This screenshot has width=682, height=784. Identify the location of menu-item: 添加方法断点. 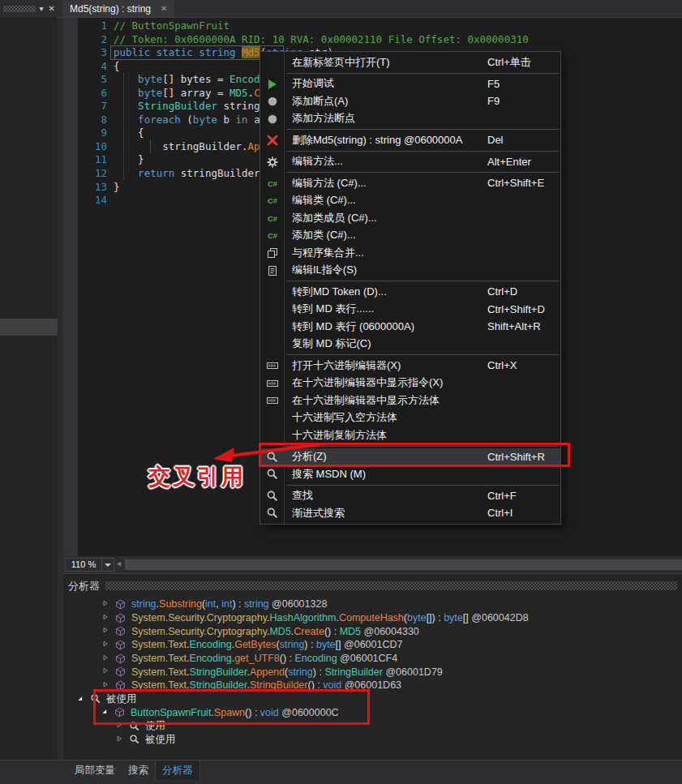
(410, 119).